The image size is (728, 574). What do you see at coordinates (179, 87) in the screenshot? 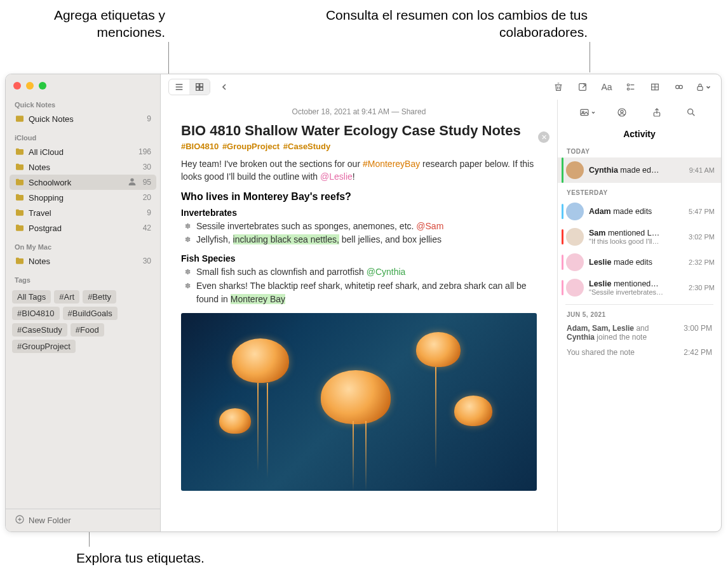
I see `list-view-button` at bounding box center [179, 87].